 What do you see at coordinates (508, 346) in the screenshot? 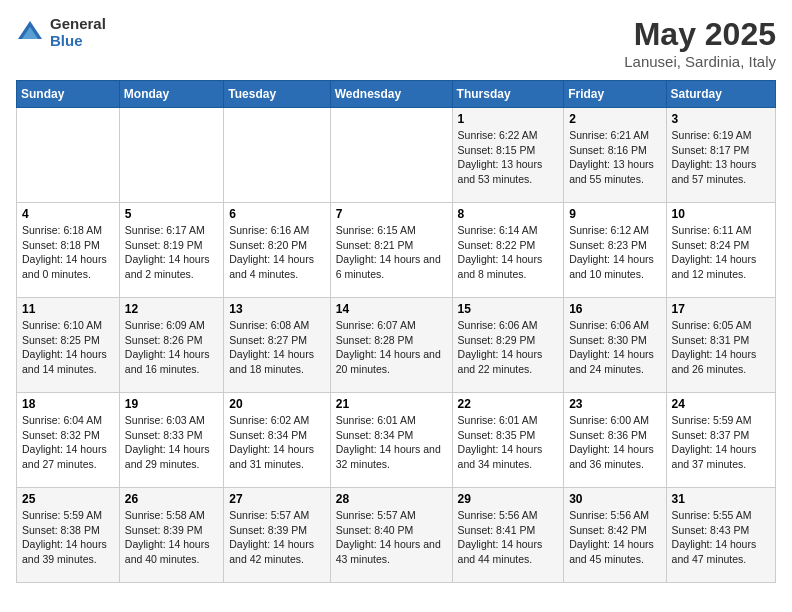
I see `calendar-cell: 15Sunrise: 6:06 AM Sunset: 8:29 PM Dayli…` at bounding box center [508, 346].